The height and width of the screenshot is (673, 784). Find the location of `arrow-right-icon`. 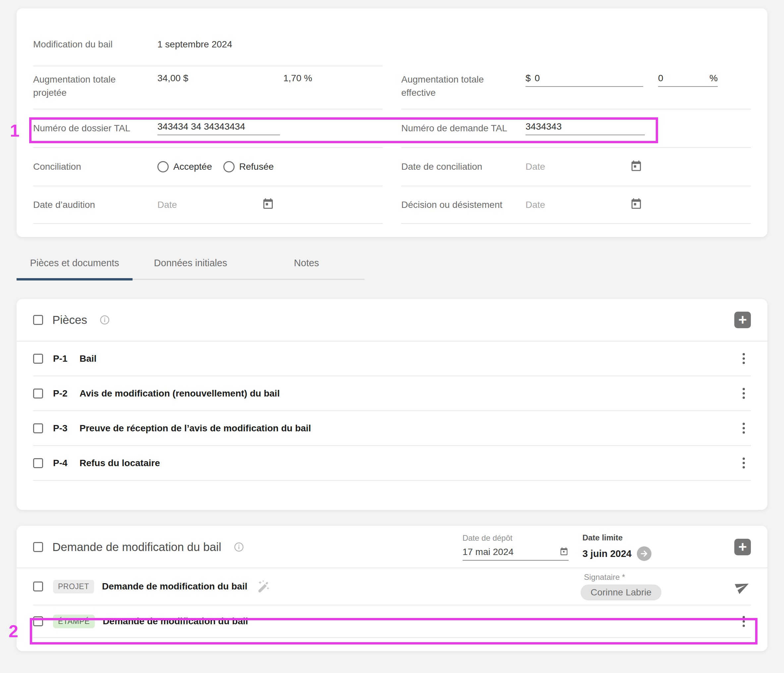

arrow-right-icon is located at coordinates (644, 553).